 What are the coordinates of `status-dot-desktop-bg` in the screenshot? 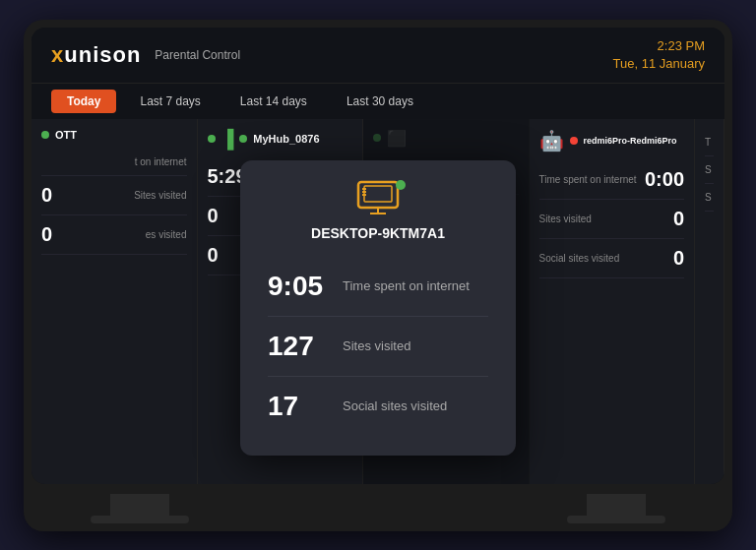 It's located at (377, 138).